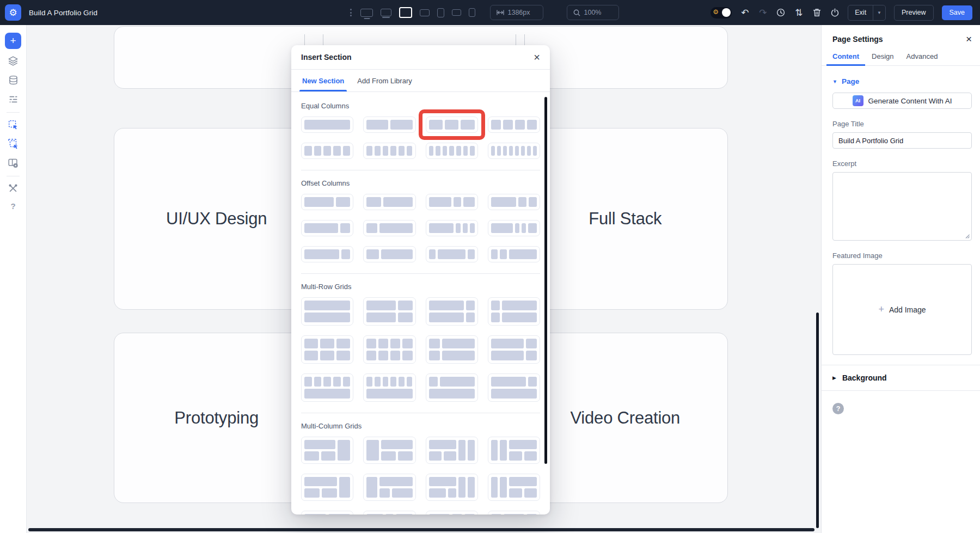 The width and height of the screenshot is (980, 533). What do you see at coordinates (546, 280) in the screenshot?
I see `modal-scrollbar` at bounding box center [546, 280].